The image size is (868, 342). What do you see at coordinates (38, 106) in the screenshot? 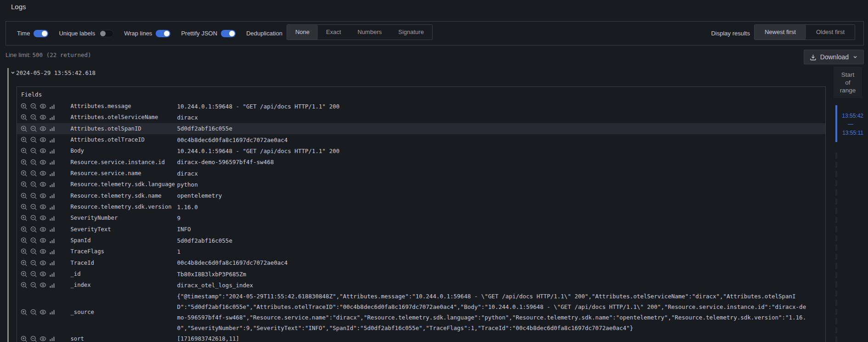
I see `field-row-actions` at bounding box center [38, 106].